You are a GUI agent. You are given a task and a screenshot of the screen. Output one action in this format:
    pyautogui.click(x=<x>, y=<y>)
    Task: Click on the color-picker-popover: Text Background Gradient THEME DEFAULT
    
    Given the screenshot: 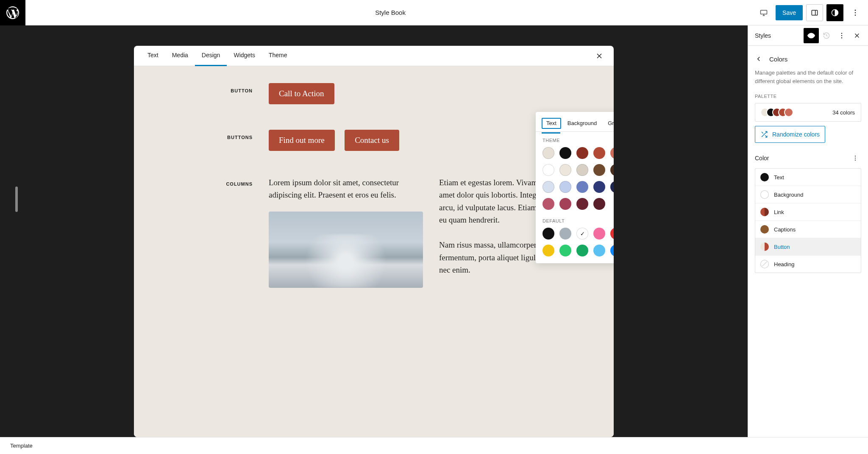 What is the action you would take?
    pyautogui.click(x=575, y=187)
    